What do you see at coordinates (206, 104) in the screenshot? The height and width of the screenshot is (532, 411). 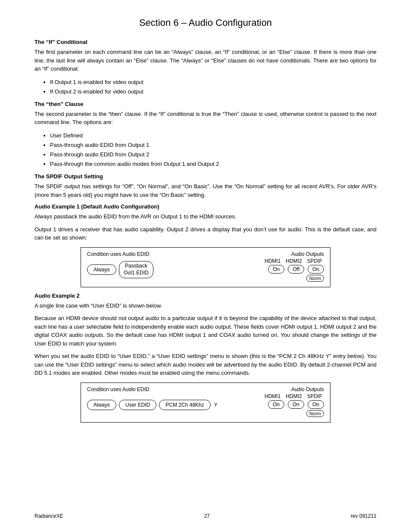 I see `heading-then-clause: The “then” Clause` at bounding box center [206, 104].